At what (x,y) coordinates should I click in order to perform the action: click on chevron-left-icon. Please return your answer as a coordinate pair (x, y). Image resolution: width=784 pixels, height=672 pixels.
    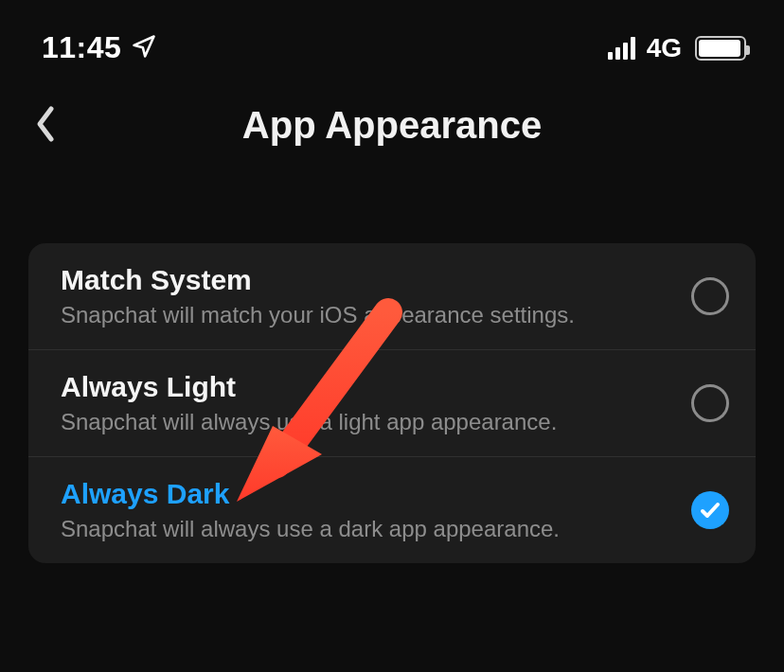
    Looking at the image, I should click on (45, 125).